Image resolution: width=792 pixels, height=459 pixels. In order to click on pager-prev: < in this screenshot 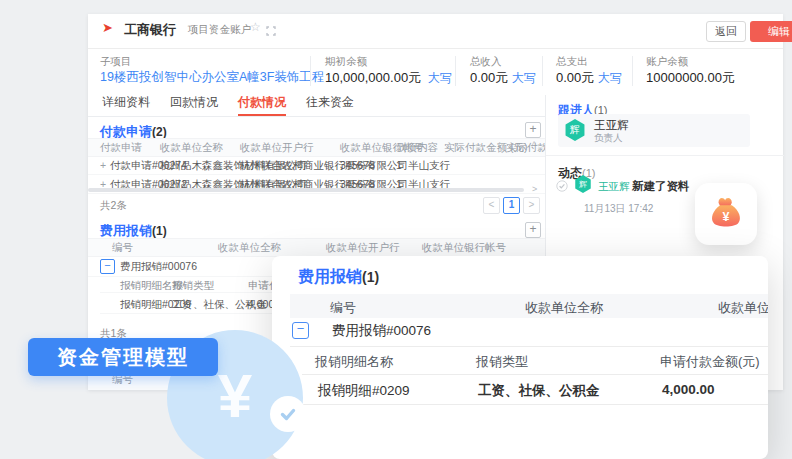, I will do `click(492, 206)`.